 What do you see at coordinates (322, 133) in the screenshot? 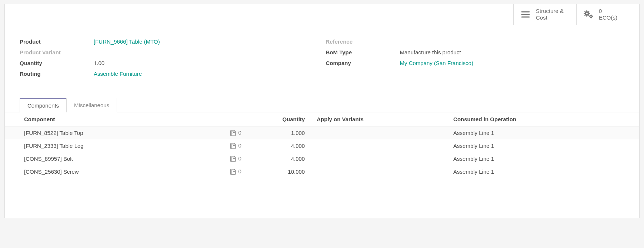
I see `table-row: [FURN_8522] Table Top01.000Assembly Line…` at bounding box center [322, 133].